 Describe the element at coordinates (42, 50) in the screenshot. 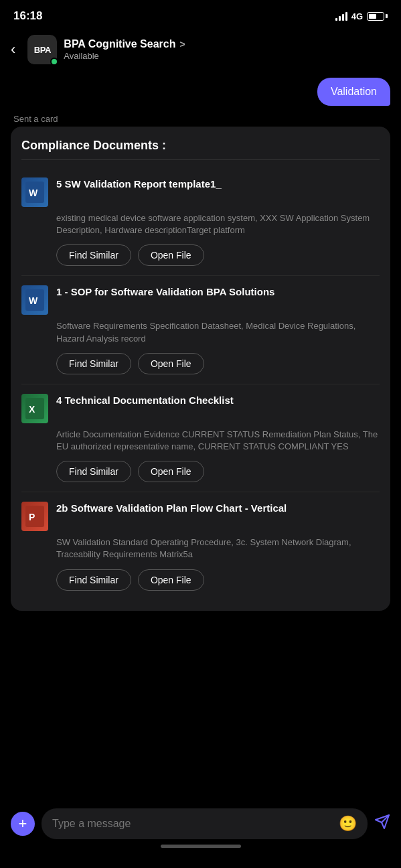

I see `avatar: BPA` at that location.